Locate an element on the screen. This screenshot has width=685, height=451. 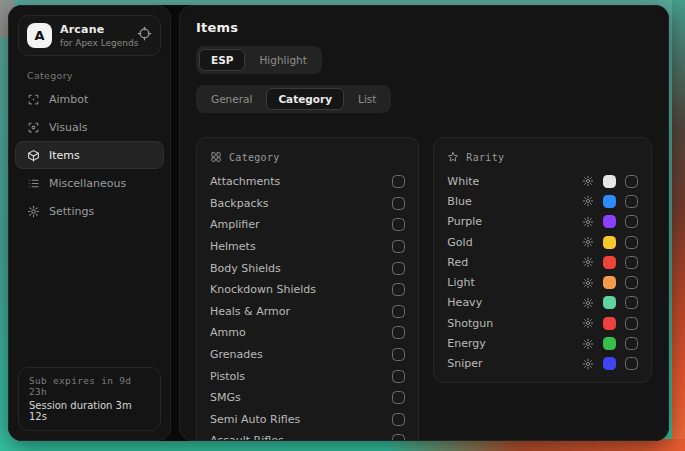
rarity-row: White is located at coordinates (542, 181).